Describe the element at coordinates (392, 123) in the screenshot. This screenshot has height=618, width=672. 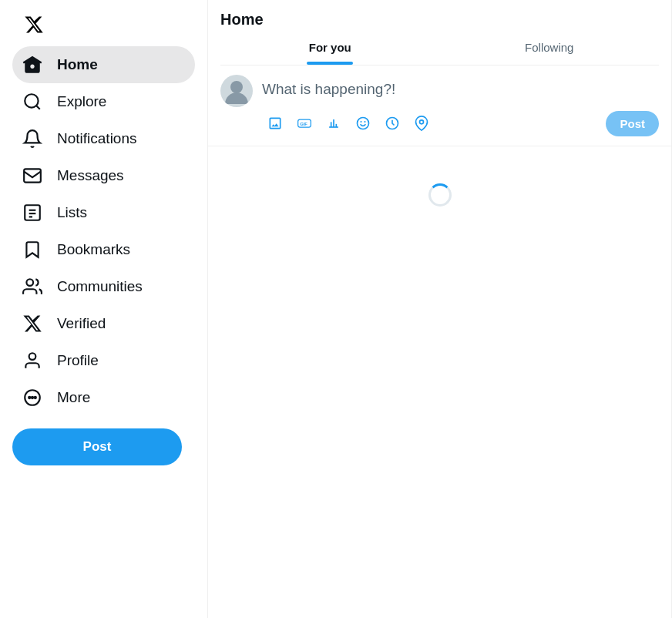
I see `schedule-icon` at that location.